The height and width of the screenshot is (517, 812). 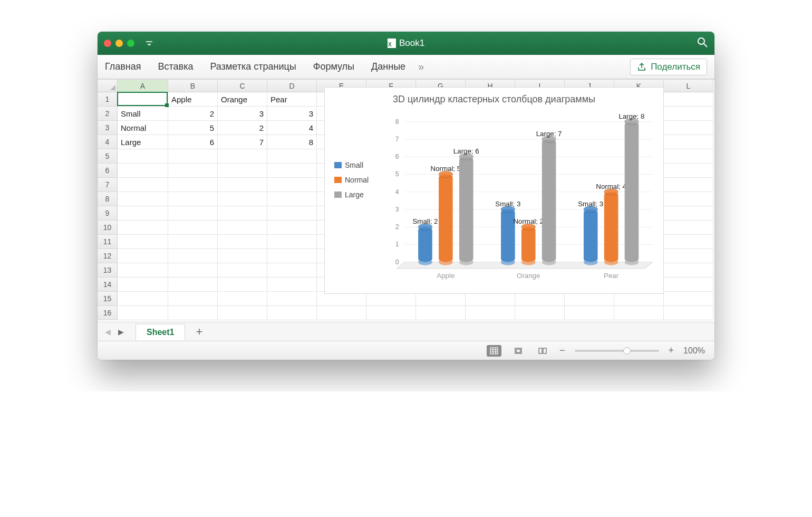 I want to click on row-header: 1, so click(x=108, y=99).